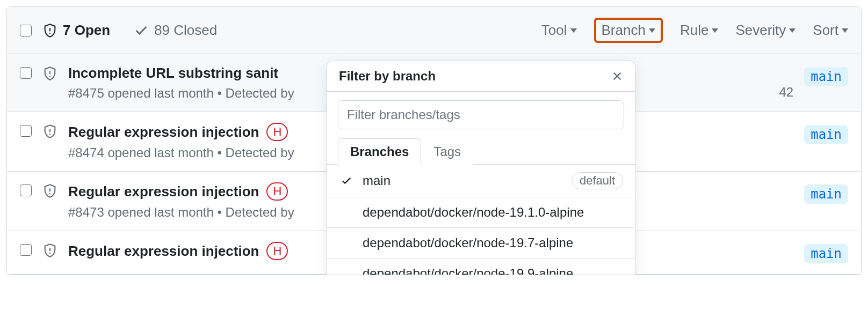  I want to click on branch-filter: Branch, so click(628, 30).